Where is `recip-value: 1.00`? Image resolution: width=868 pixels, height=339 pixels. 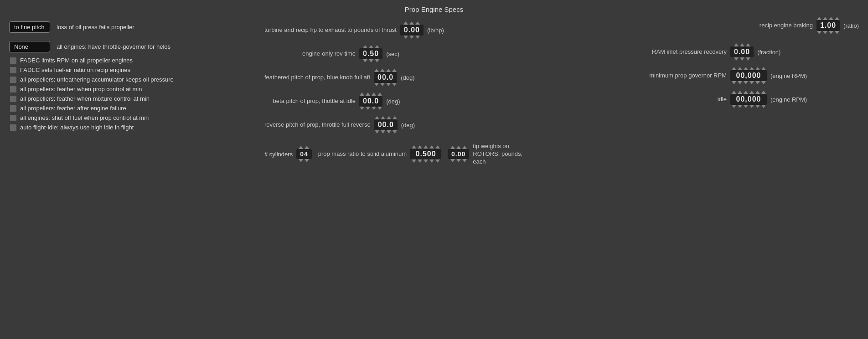
recip-value: 1.00 is located at coordinates (828, 26).